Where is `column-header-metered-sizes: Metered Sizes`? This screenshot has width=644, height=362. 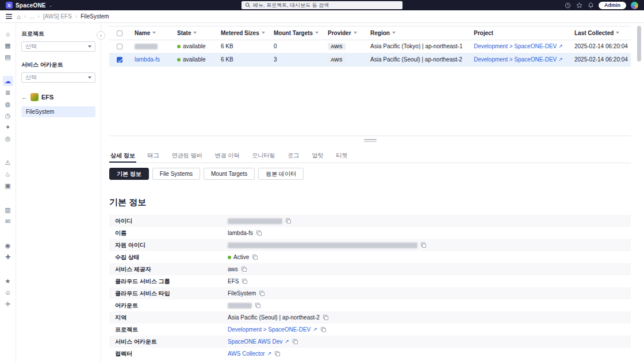 column-header-metered-sizes: Metered Sizes is located at coordinates (243, 33).